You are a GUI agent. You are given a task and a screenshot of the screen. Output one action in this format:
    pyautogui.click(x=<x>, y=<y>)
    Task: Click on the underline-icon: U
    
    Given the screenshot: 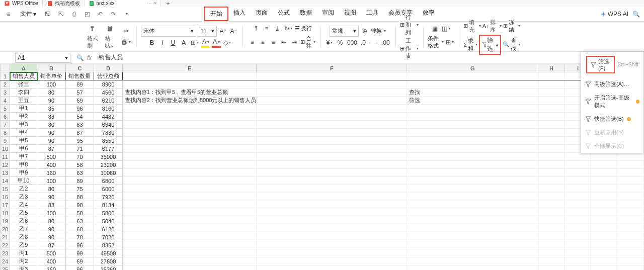 What is the action you would take?
    pyautogui.click(x=173, y=43)
    